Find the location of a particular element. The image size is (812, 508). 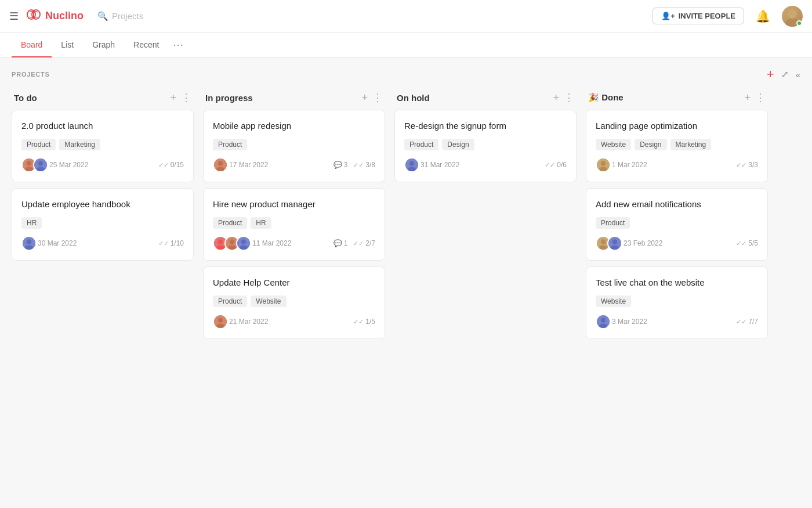

check-stat: ✓✓ 0/6 is located at coordinates (556, 165).